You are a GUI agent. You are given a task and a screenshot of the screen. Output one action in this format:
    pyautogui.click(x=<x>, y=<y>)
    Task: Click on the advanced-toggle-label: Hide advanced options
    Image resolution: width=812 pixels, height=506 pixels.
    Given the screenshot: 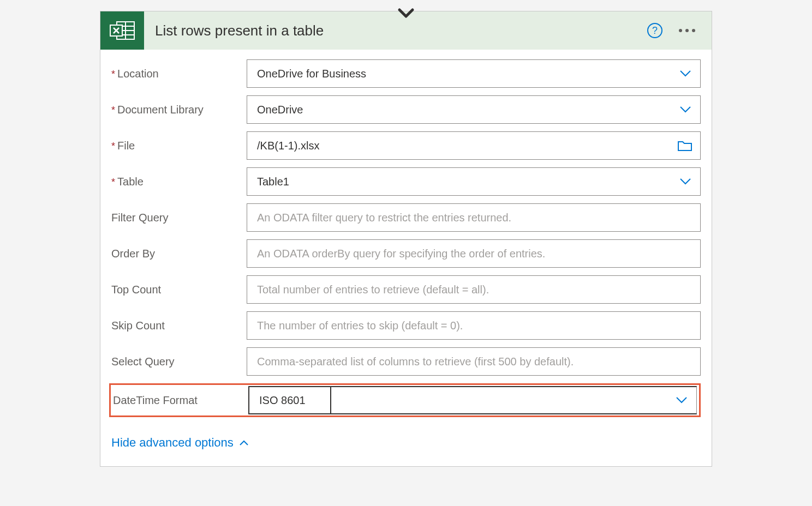 What is the action you would take?
    pyautogui.click(x=172, y=443)
    